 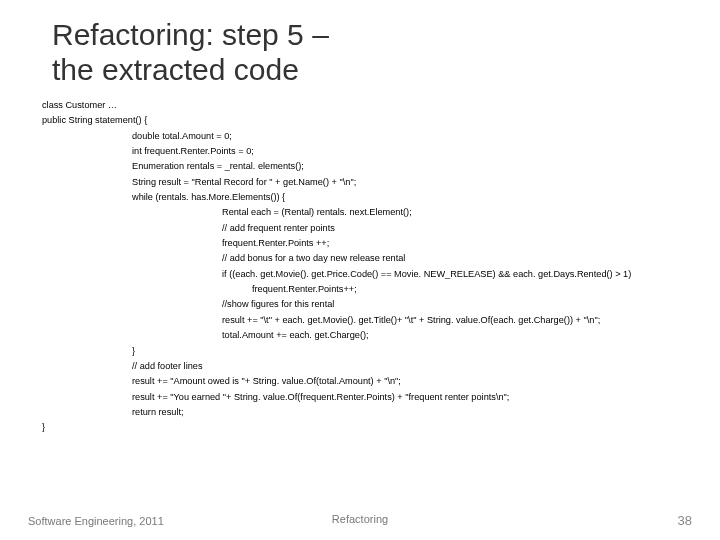 What do you see at coordinates (96, 521) in the screenshot?
I see `footer-left: Software Engineering, 2011` at bounding box center [96, 521].